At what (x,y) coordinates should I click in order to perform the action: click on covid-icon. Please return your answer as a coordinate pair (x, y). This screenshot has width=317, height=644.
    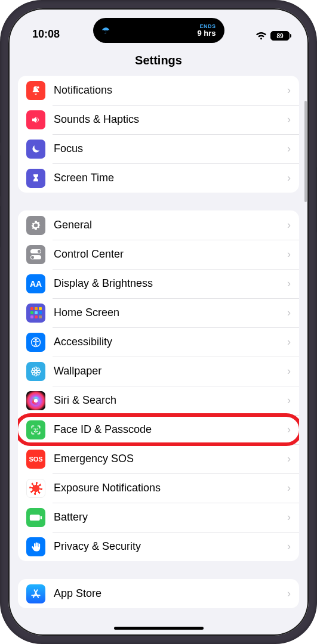
    Looking at the image, I should click on (36, 488).